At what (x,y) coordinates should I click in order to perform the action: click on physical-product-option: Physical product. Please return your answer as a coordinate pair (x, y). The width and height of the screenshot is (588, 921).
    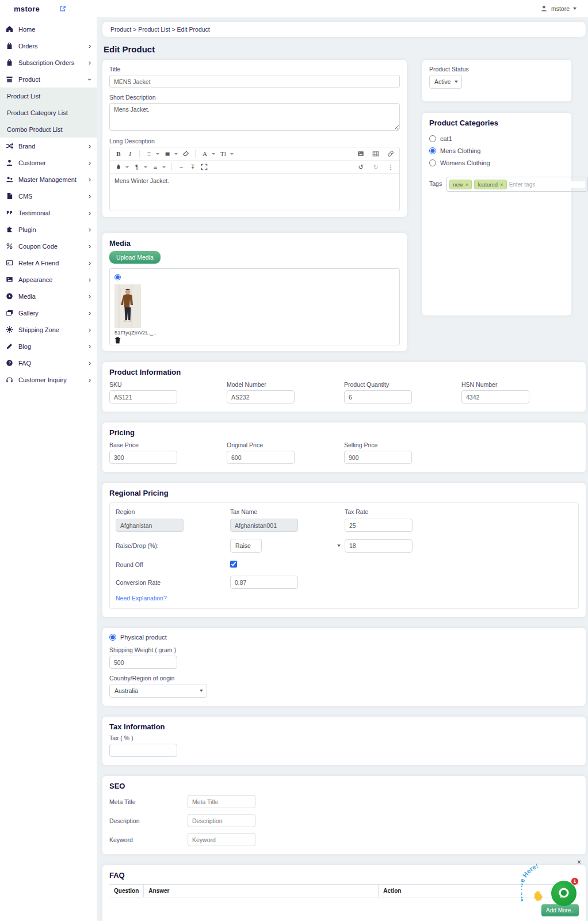
    Looking at the image, I should click on (344, 637).